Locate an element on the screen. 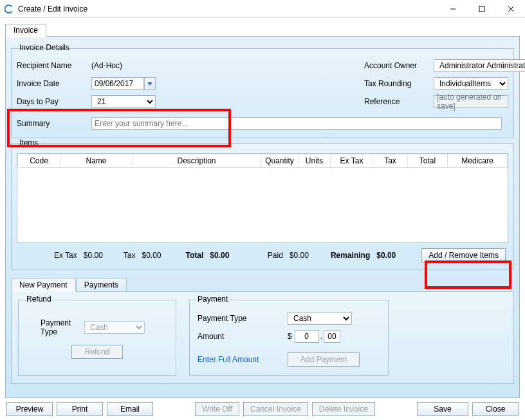 This screenshot has height=420, width=525. extax-total-value: $0.00 is located at coordinates (93, 255).